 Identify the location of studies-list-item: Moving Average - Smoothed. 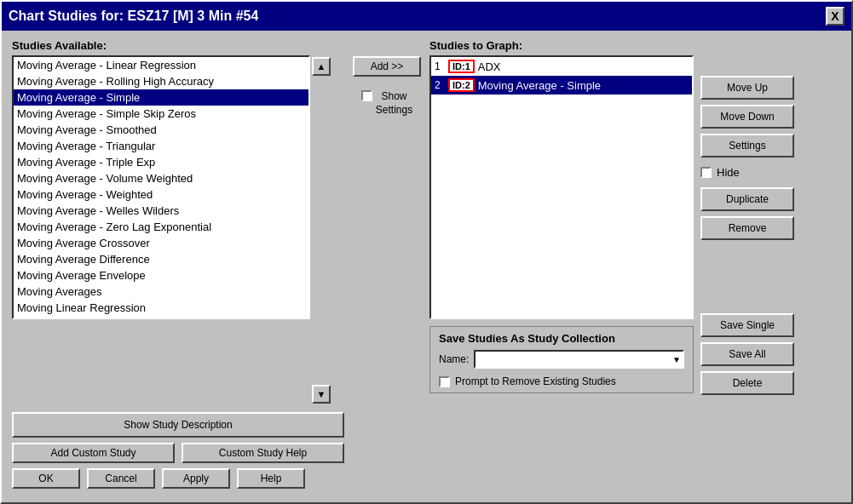
(161, 129).